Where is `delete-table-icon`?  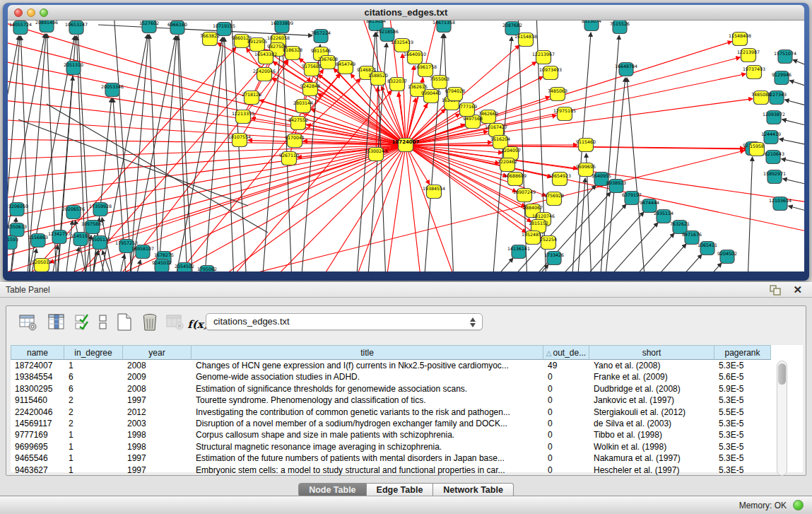 delete-table-icon is located at coordinates (150, 322).